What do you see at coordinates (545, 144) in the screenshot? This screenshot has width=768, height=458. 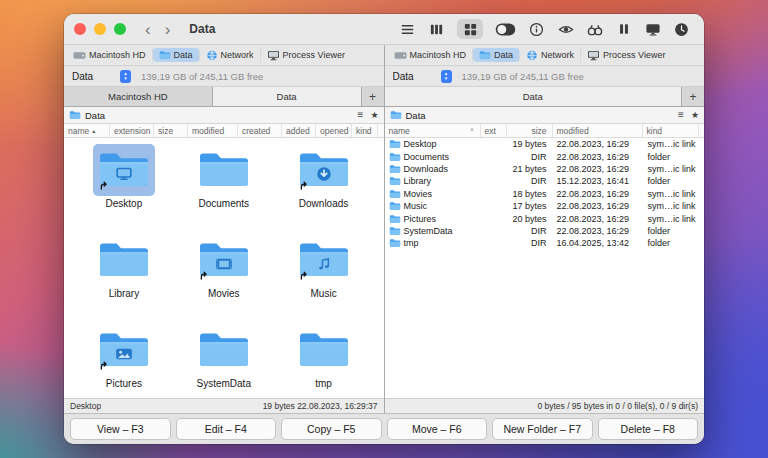 I see `file-row-desktop: Desktop19 bytes22.08.2023, 16:29sym…ic l…` at bounding box center [545, 144].